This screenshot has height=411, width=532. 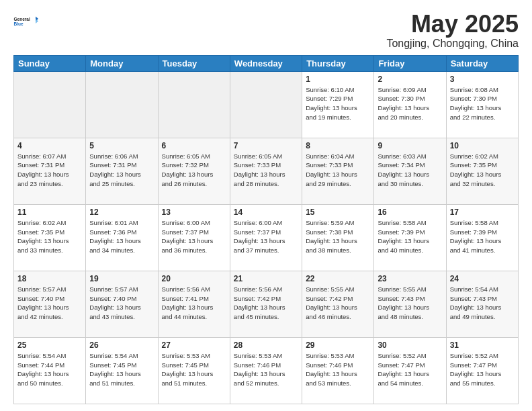 I want to click on day-number: 5, so click(x=122, y=146).